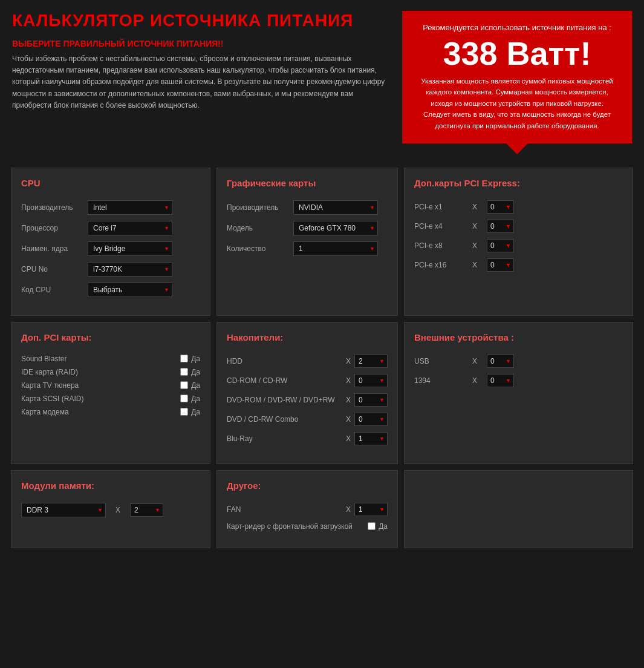 This screenshot has width=644, height=668. I want to click on dvd-combo-select: 012, so click(371, 419).